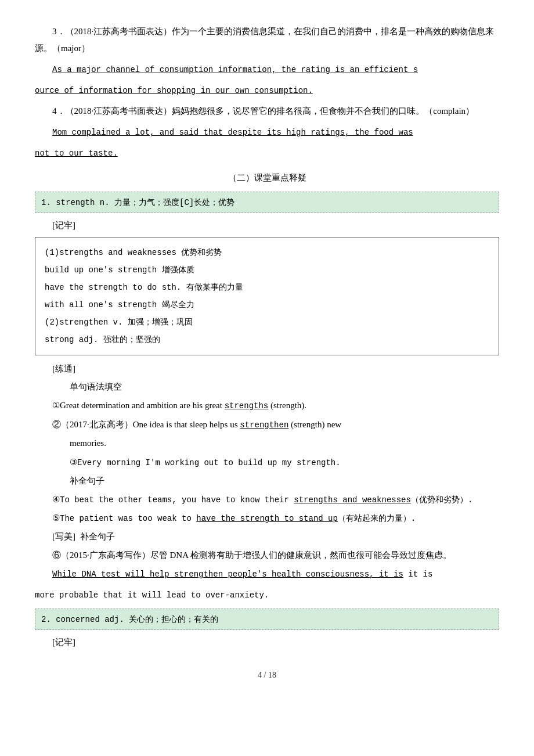 The image size is (534, 756). I want to click on box-line-3: have the strength to do sth. 有做某事的力量, so click(267, 287).